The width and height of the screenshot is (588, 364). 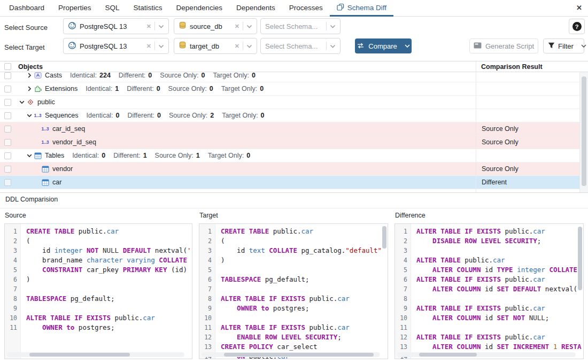 I want to click on source-schema-select: Select Schema..., so click(x=300, y=26).